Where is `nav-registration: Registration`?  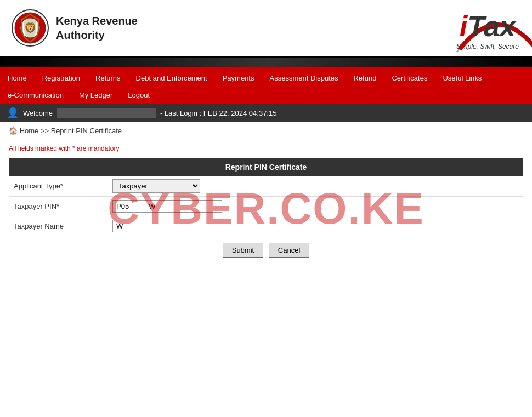 nav-registration: Registration is located at coordinates (61, 78).